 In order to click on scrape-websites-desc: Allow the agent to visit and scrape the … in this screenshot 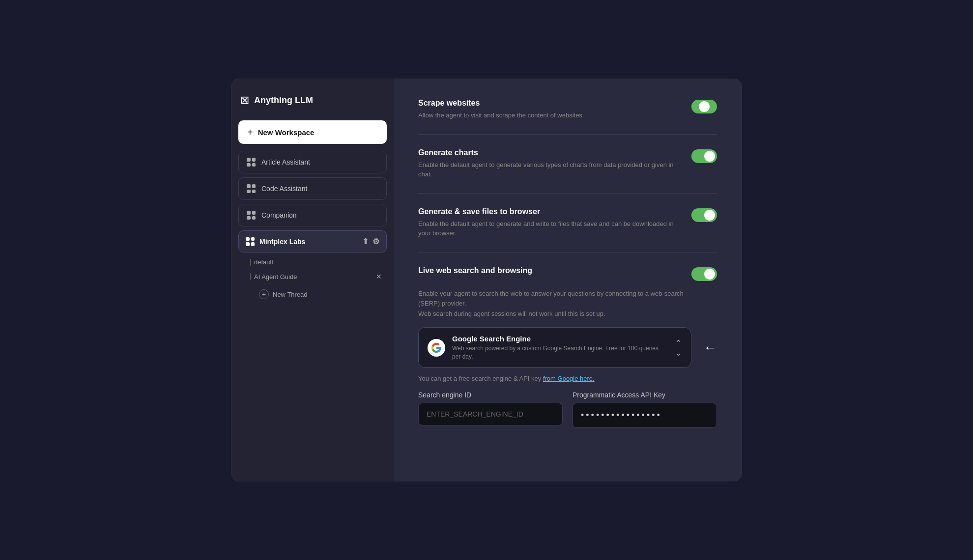, I will do `click(550, 115)`.